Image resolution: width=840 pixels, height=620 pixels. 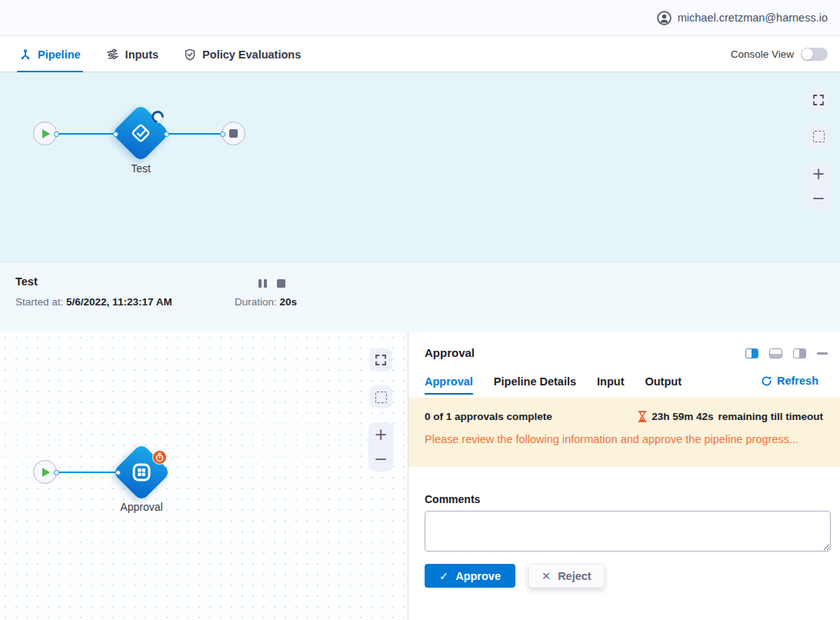 I want to click on timeout-suffix: remaining till timeout, so click(x=771, y=417).